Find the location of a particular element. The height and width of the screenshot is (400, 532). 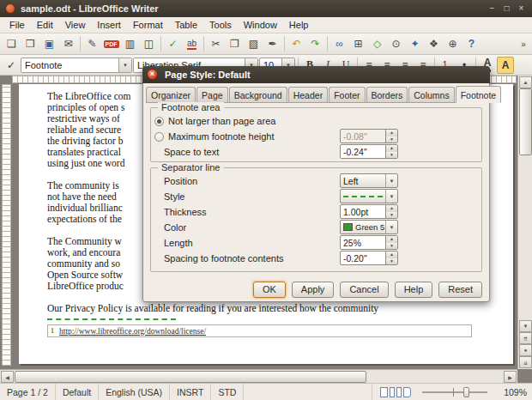

dialog-close-icon: × is located at coordinates (153, 74).